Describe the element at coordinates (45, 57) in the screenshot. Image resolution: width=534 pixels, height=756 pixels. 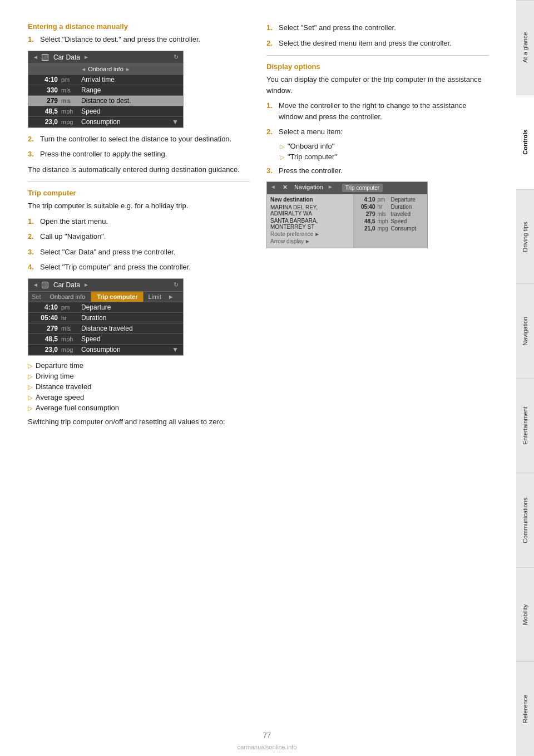
I see `car-icon` at that location.